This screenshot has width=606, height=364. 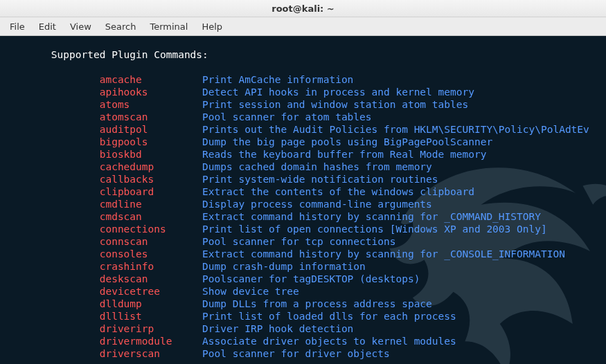 What do you see at coordinates (303, 341) in the screenshot?
I see `plugin-row: drivermodule Associate driver objects to…` at bounding box center [303, 341].